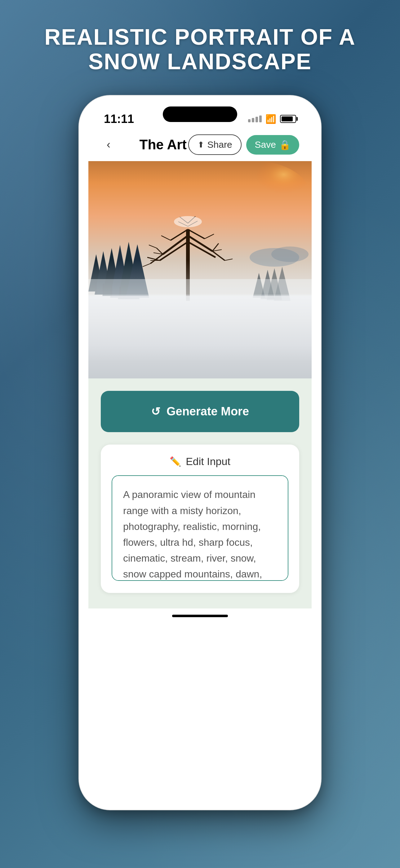  What do you see at coordinates (208, 462) in the screenshot?
I see `edit-input-label: Edit Input` at bounding box center [208, 462].